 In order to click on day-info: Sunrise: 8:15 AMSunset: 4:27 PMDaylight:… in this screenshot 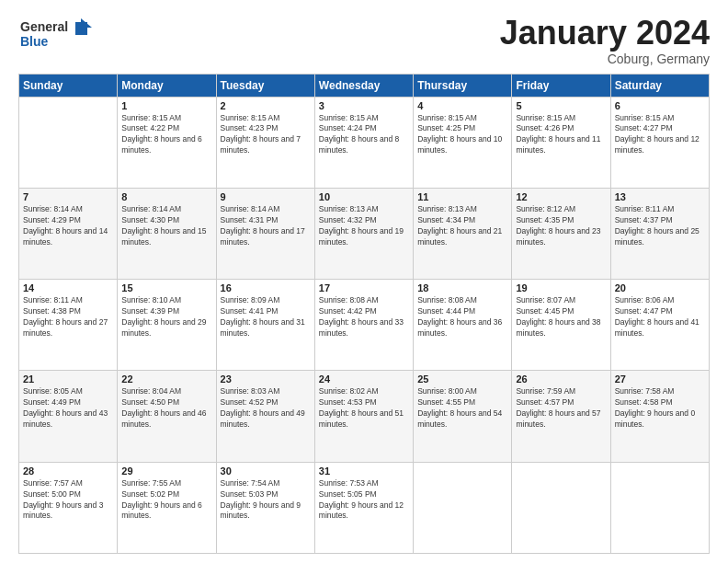, I will do `click(660, 135)`.